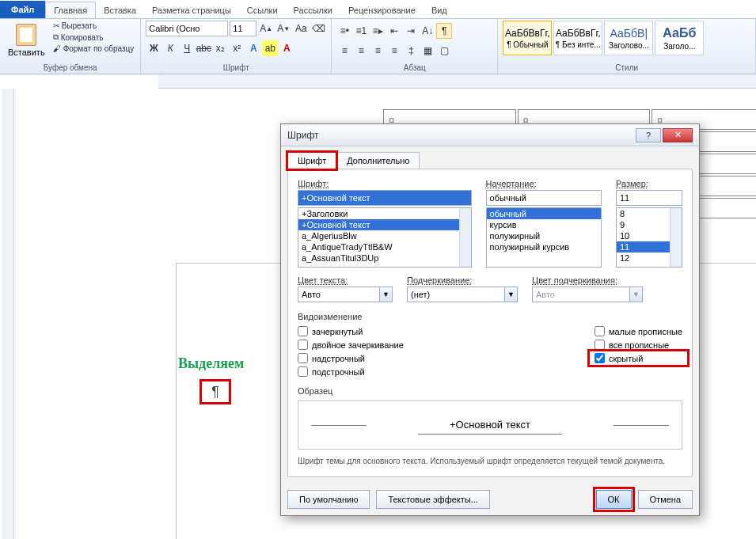 This screenshot has height=539, width=756. What do you see at coordinates (263, 10) in the screenshot?
I see `tab-references: Ссылки` at bounding box center [263, 10].